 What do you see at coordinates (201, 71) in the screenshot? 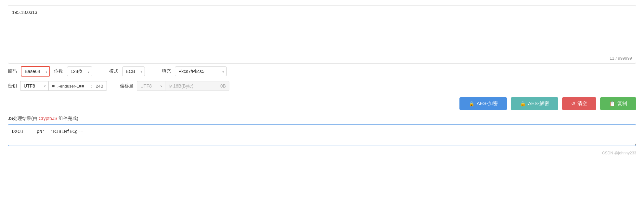
I see `padding-select: Pkcs7/Pkcs5 ZeroPadding NoPadding Iso101…` at bounding box center [201, 71].